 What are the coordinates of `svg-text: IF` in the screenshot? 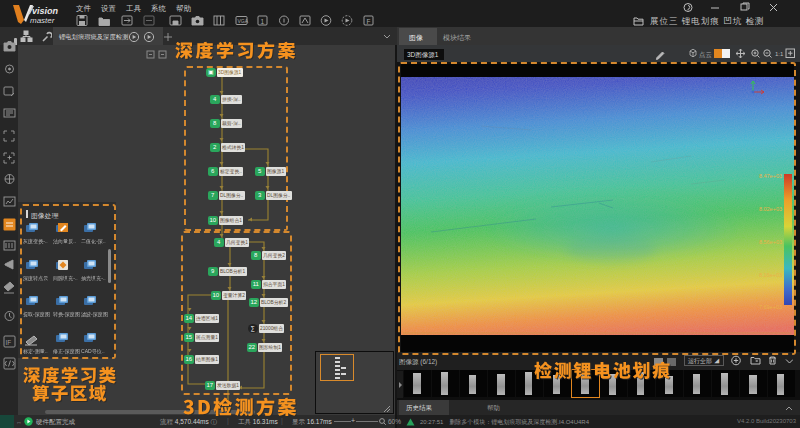 It's located at (9, 342).